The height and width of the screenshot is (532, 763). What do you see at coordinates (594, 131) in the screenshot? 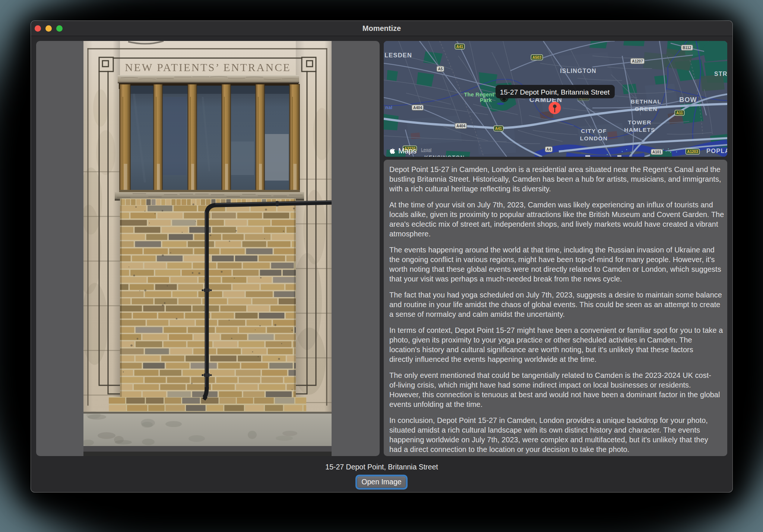
I see `svg-text: CITY OF` at bounding box center [594, 131].